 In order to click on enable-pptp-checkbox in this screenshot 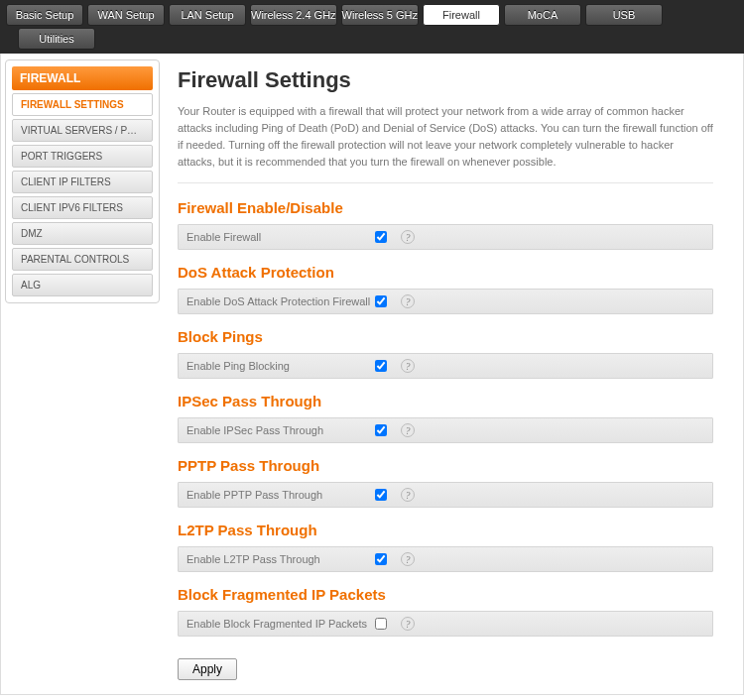, I will do `click(381, 495)`.